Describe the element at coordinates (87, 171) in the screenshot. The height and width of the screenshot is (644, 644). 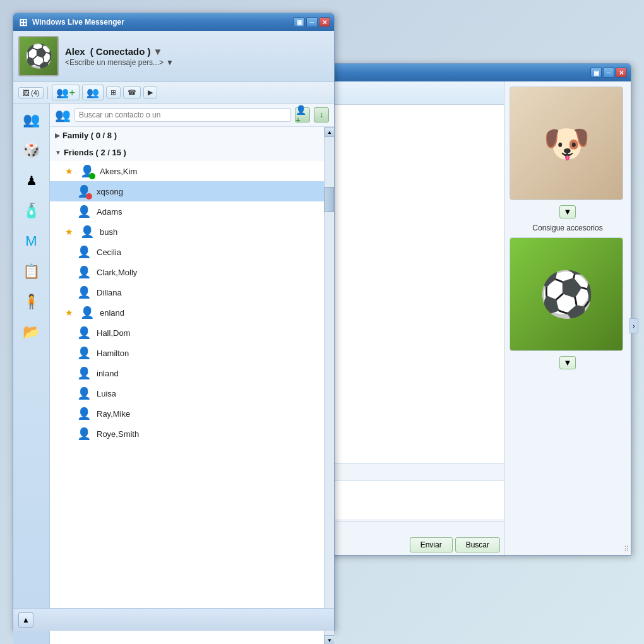
I see `avatar-akers: 👤` at that location.